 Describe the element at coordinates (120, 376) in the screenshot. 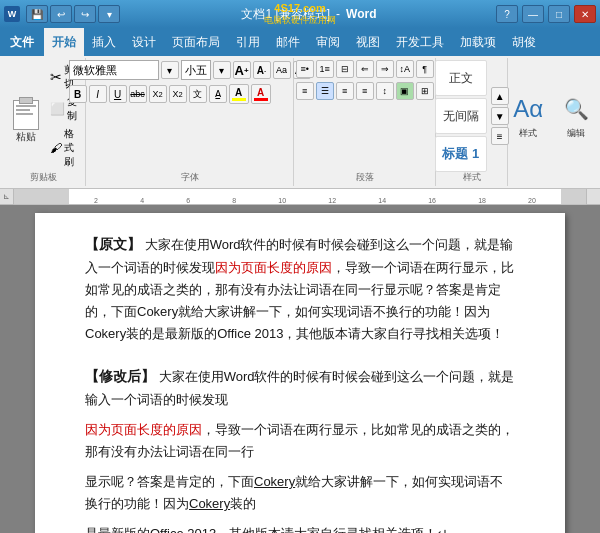

I see `section2-heading: 【修改后】` at that location.